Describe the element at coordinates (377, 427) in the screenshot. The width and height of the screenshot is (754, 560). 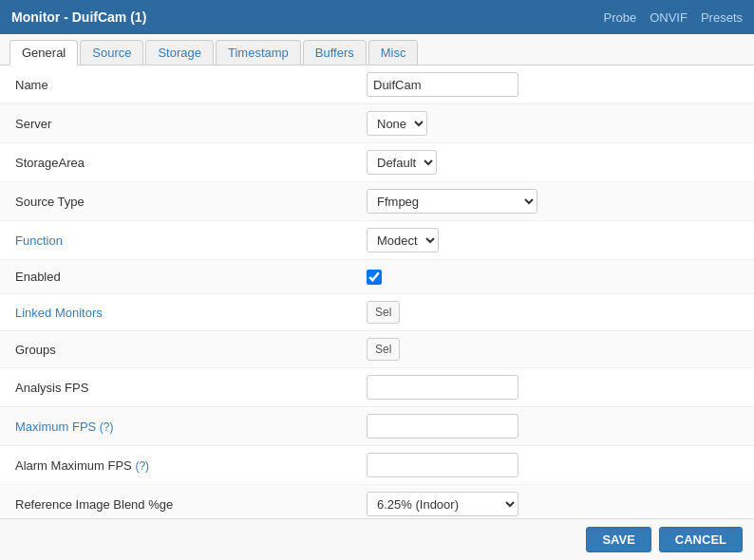
I see `row-max-fps: Maximum FPS (?)` at that location.